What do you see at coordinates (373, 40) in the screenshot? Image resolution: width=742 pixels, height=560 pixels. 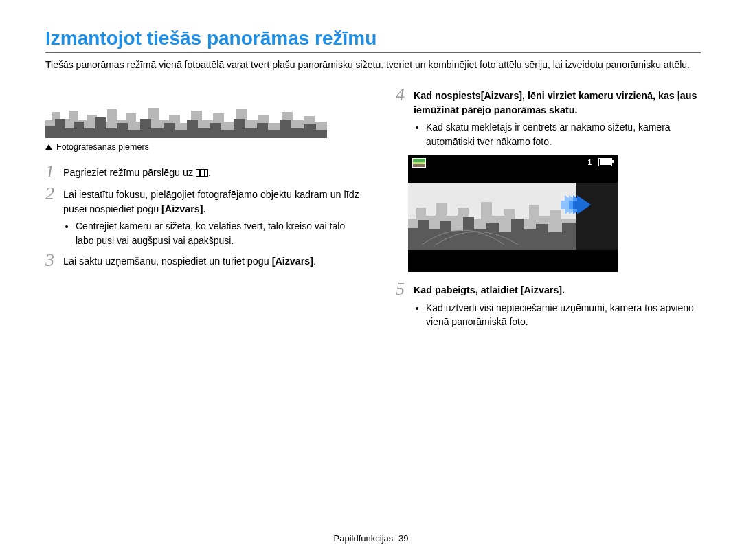 I see `page-title: Izmantojot tiešās panorāmas režīmu` at bounding box center [373, 40].